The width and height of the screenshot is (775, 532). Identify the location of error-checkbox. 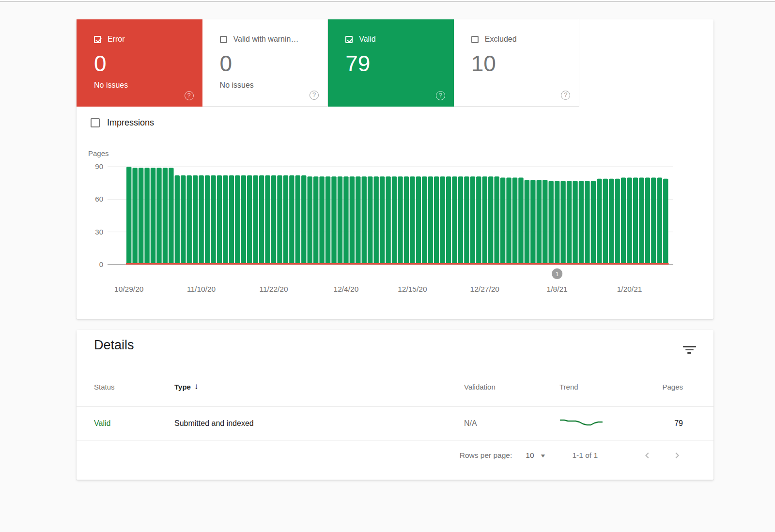
(98, 40).